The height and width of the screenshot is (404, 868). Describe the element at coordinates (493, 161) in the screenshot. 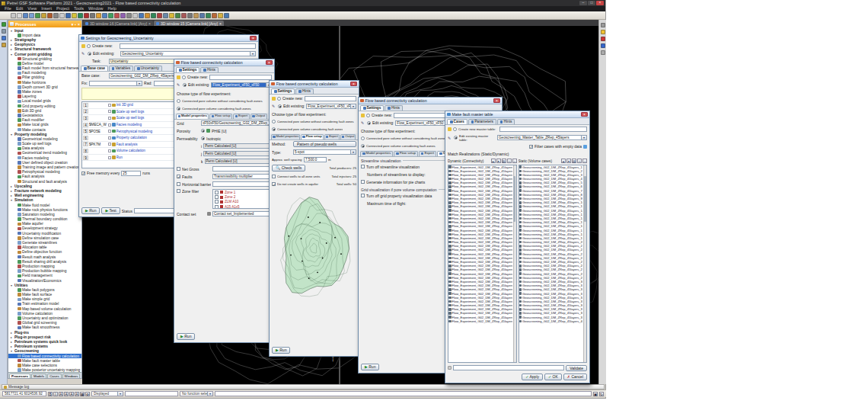

I see `sort-up-icon: ▴` at that location.